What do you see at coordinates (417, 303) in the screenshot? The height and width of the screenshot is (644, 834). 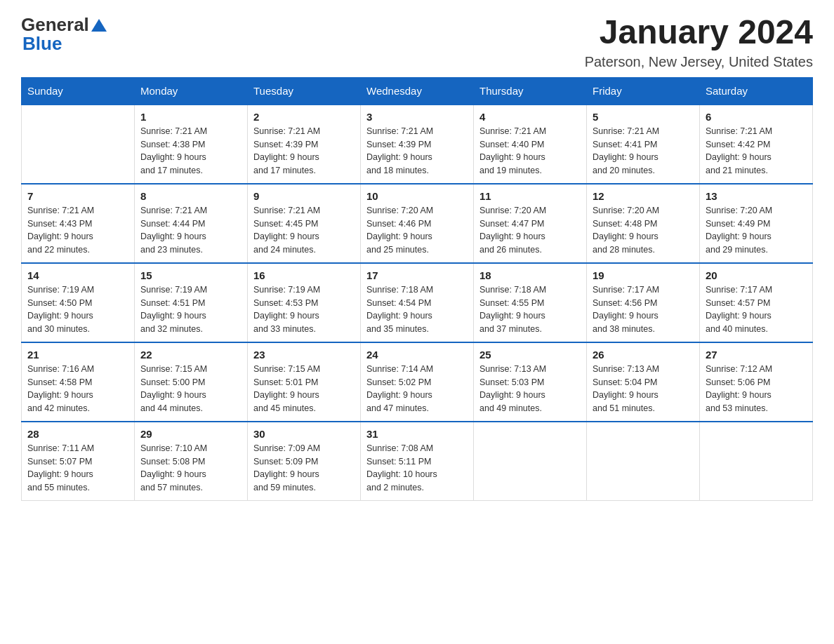 I see `calendar-cell: 17Sunrise: 7:18 AM Sunset: 4:54 PM Dayli…` at bounding box center [417, 303].